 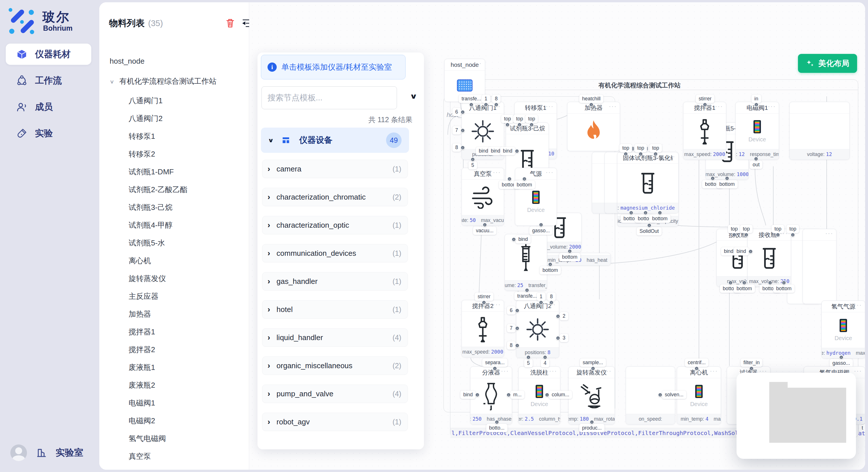 I want to click on tree-item-1: 八通阀门2, so click(x=146, y=119).